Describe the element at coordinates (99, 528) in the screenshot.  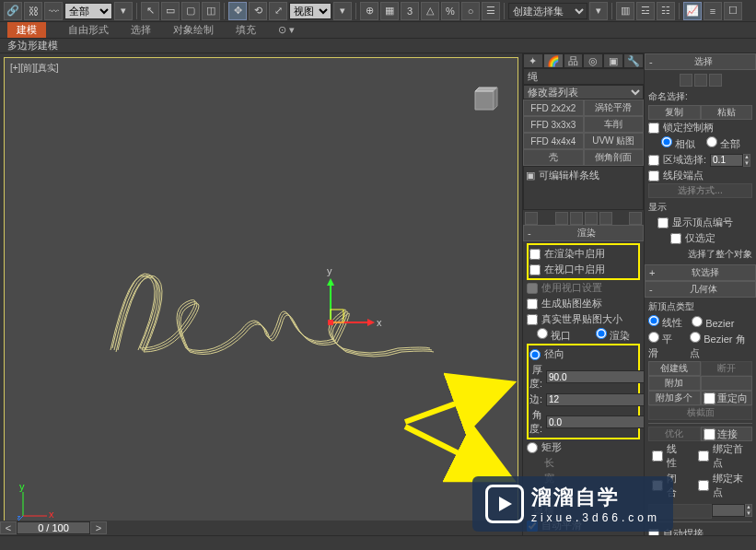
I see `timeline-end-icon: >` at that location.